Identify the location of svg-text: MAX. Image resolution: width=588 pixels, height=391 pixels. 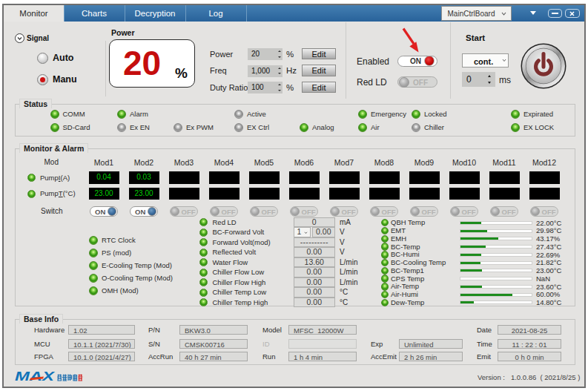
(36, 377).